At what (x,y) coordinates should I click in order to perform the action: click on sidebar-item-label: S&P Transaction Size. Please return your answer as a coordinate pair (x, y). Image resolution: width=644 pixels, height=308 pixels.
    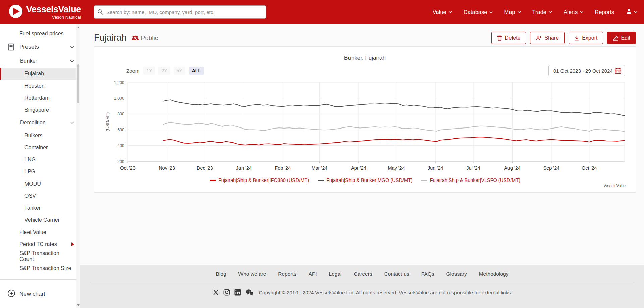
    Looking at the image, I should click on (45, 268).